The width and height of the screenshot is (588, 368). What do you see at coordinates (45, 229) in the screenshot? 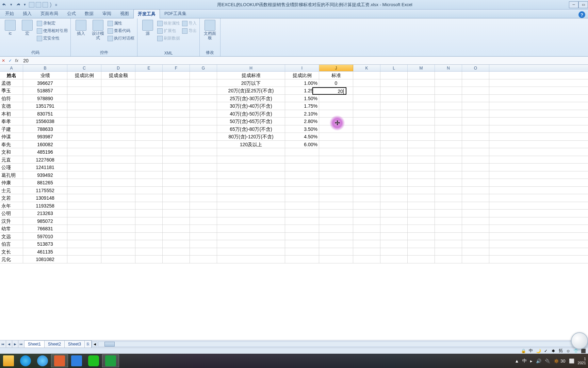
I see `cell: 766831` at bounding box center [45, 229].